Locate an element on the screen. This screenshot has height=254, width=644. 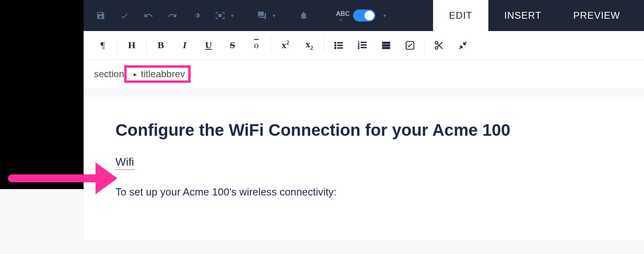
tab-insert: INSERT is located at coordinates (523, 16).